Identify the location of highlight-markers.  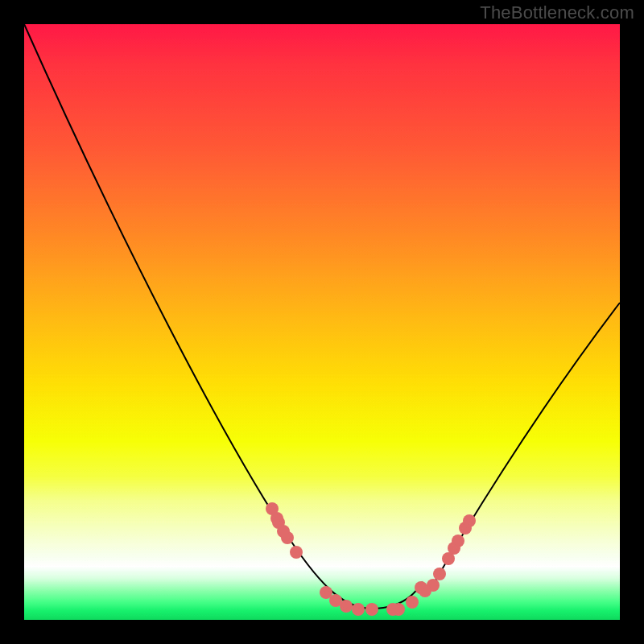
(370, 559).